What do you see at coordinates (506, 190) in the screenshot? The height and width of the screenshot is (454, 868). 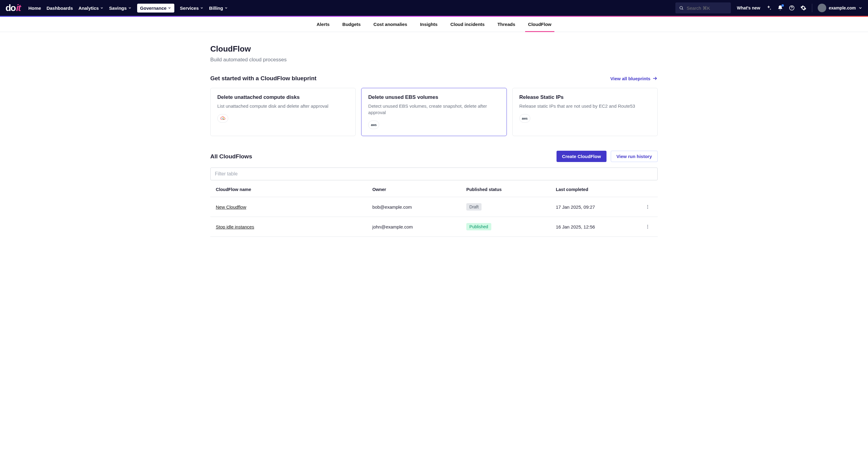 I see `col-status: Published status` at bounding box center [506, 190].